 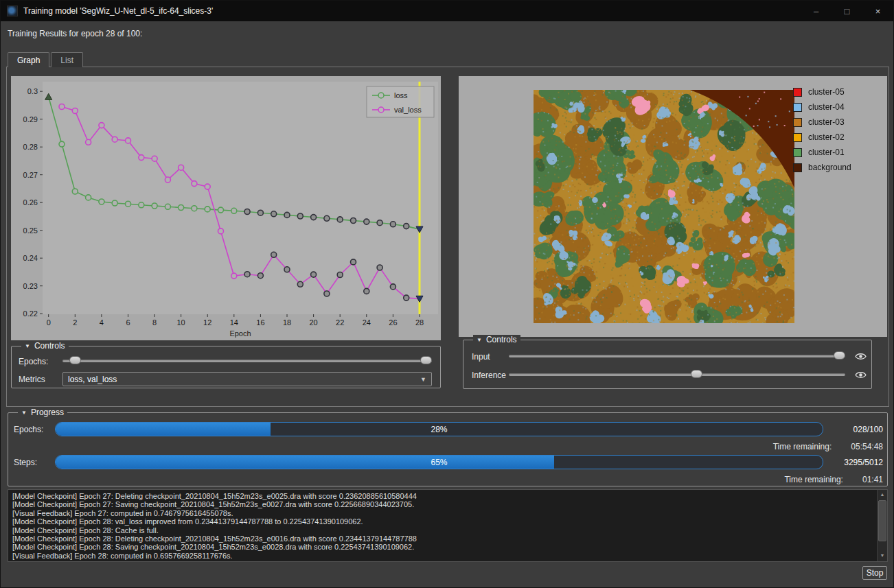 What do you see at coordinates (847, 11) in the screenshot?
I see `window-controls: – □ ×` at bounding box center [847, 11].